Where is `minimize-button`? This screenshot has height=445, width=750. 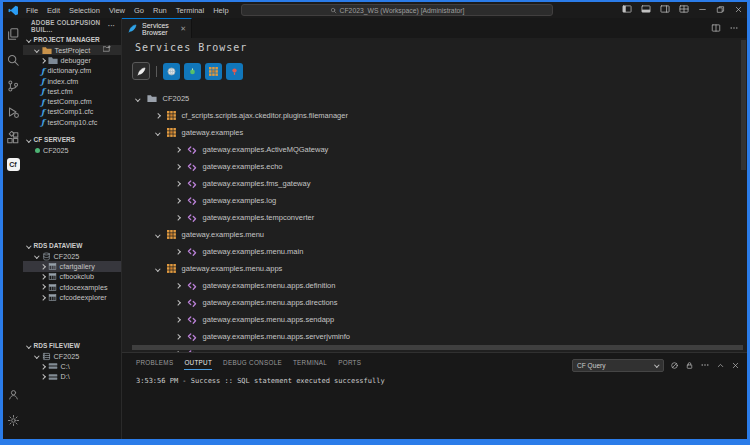 minimize-button is located at coordinates (702, 10).